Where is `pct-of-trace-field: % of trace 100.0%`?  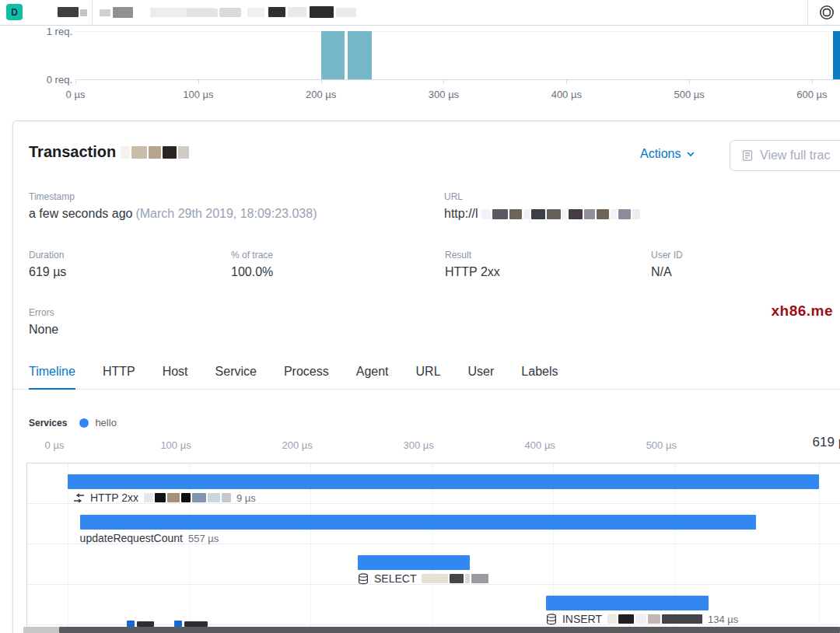
pct-of-trace-field: % of trace 100.0% is located at coordinates (252, 264).